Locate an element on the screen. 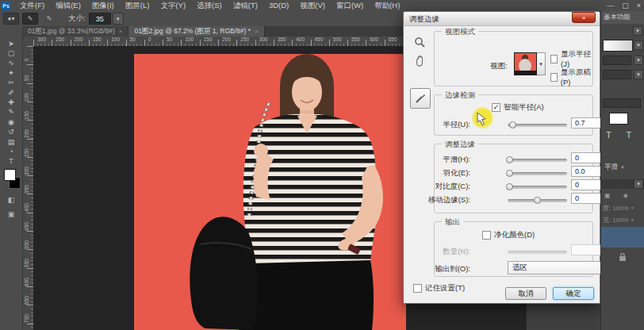  view-label: 视图: is located at coordinates (499, 67).